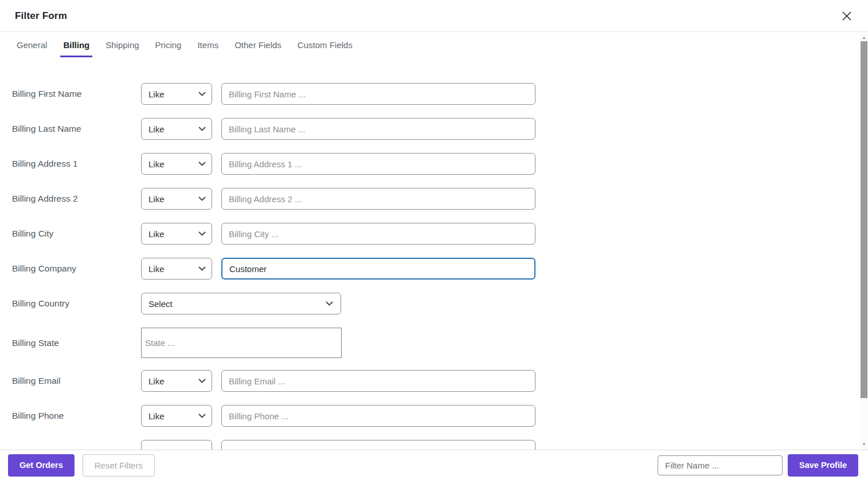 This screenshot has width=868, height=480. I want to click on billing-city-input, so click(378, 234).